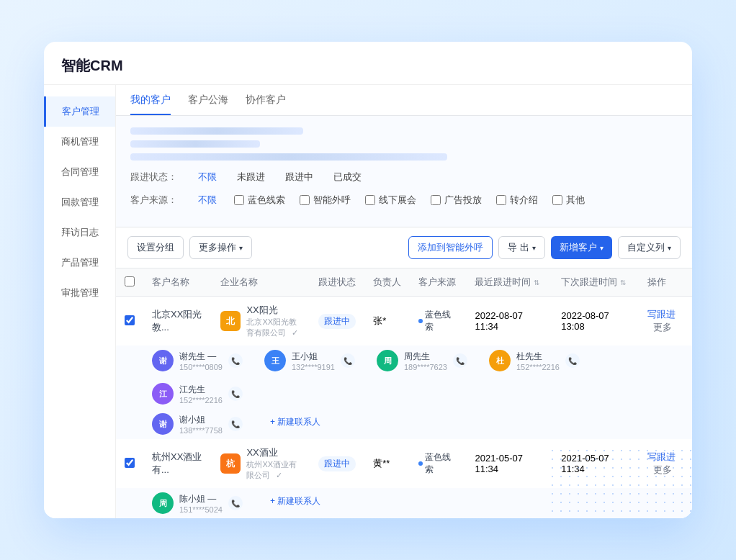 The width and height of the screenshot is (736, 560). I want to click on row1-company-name: XX阳光, so click(274, 310).